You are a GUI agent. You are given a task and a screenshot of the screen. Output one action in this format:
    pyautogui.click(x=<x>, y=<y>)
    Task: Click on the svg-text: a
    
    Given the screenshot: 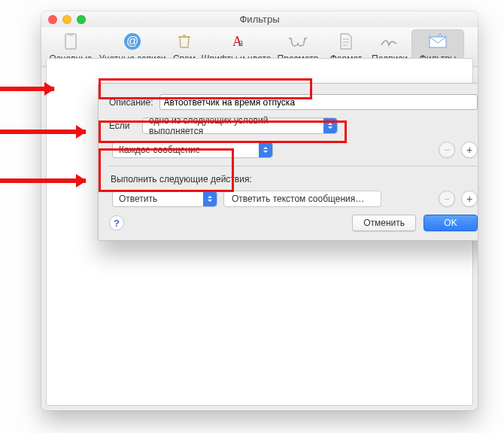 What is the action you would take?
    pyautogui.click(x=241, y=42)
    